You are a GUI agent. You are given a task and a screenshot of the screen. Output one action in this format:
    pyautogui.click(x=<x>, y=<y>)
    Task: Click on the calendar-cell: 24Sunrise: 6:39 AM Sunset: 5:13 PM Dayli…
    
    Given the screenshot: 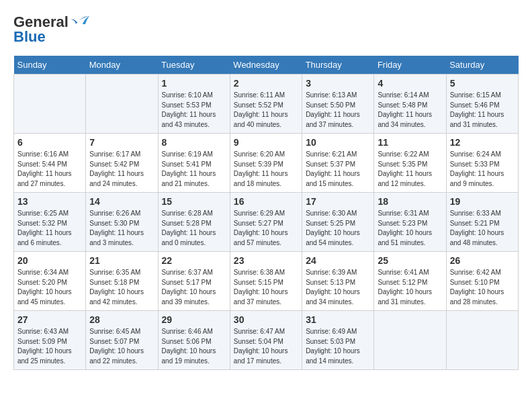 What is the action you would take?
    pyautogui.click(x=339, y=281)
    